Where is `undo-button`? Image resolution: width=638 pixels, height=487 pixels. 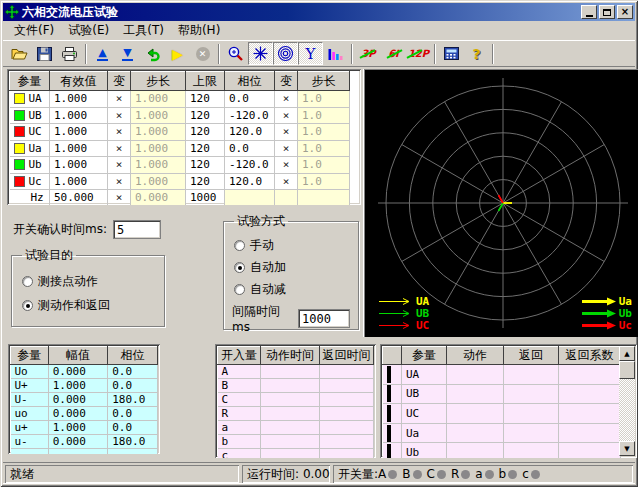
undo-button is located at coordinates (152, 54).